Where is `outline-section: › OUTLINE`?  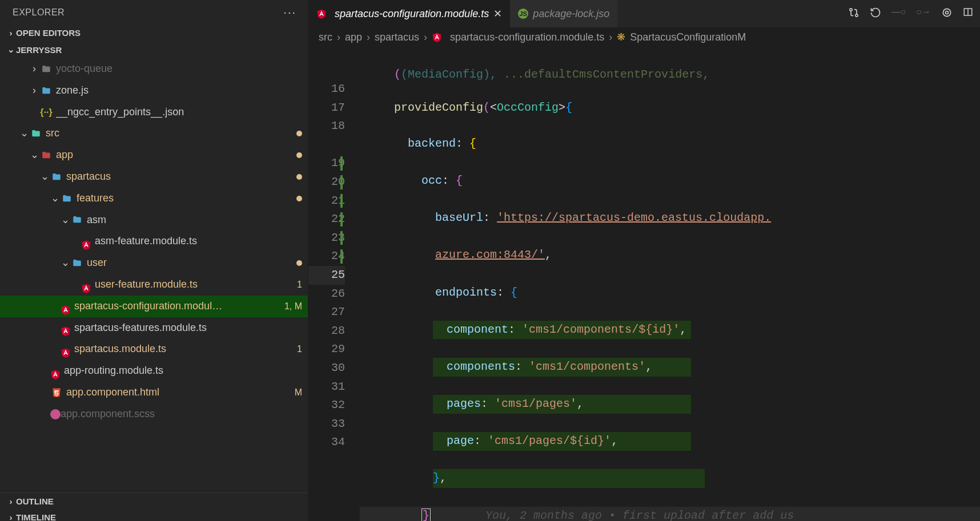
outline-section: › OUTLINE is located at coordinates (154, 501).